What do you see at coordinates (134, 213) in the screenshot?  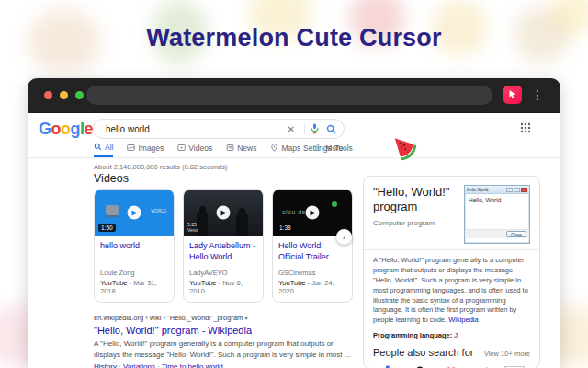 I see `video-thumbnail: WORLD 1:50` at bounding box center [134, 213].